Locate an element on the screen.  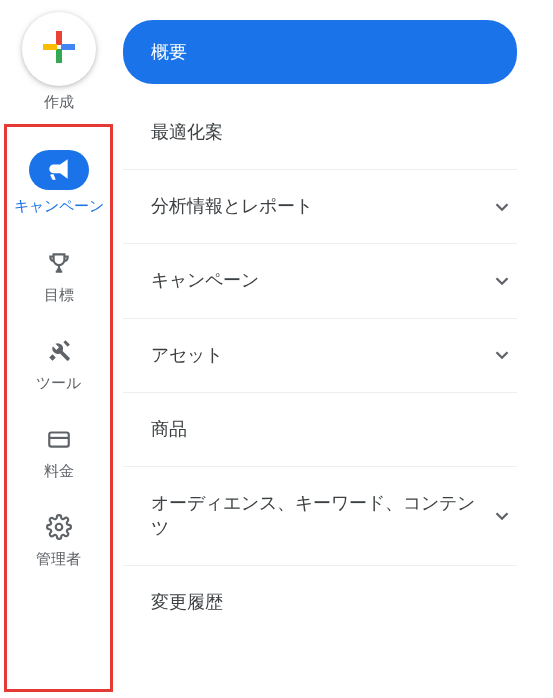
sidebar-item-label: 料金 is located at coordinates (59, 471).